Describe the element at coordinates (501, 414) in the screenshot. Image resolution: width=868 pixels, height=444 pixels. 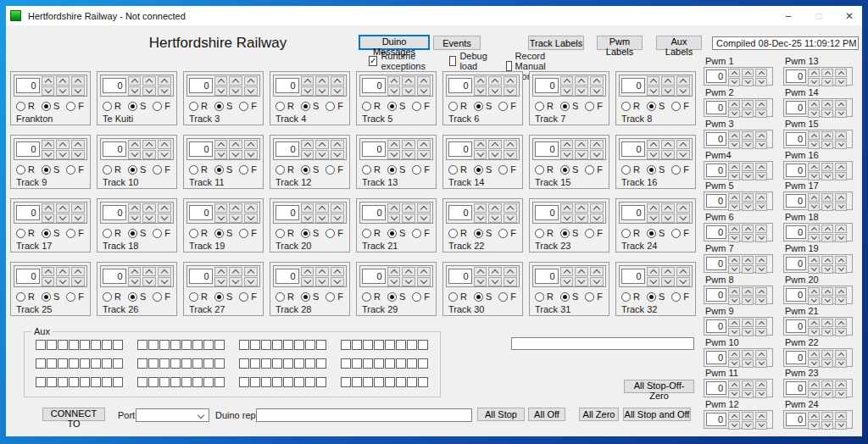
I see `all-stop-button: All Stop` at that location.